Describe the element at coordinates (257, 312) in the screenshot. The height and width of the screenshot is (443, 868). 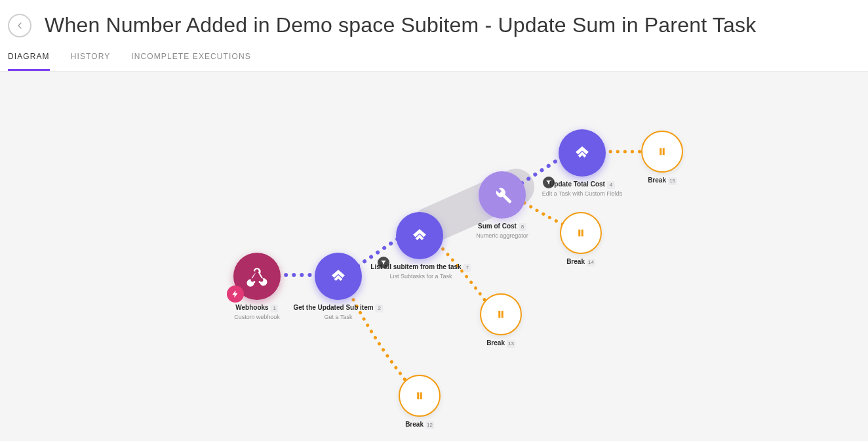
I see `module-label: Webhooks1 Custom webhook` at that location.